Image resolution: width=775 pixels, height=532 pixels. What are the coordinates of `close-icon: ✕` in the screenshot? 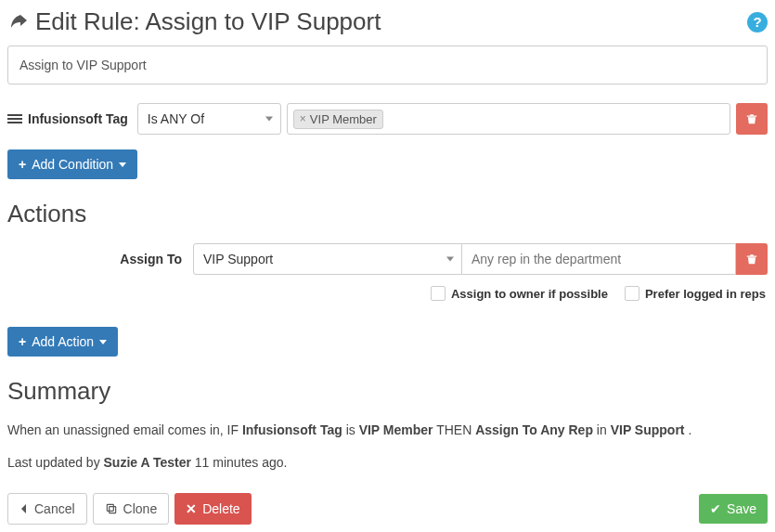 It's located at (191, 509).